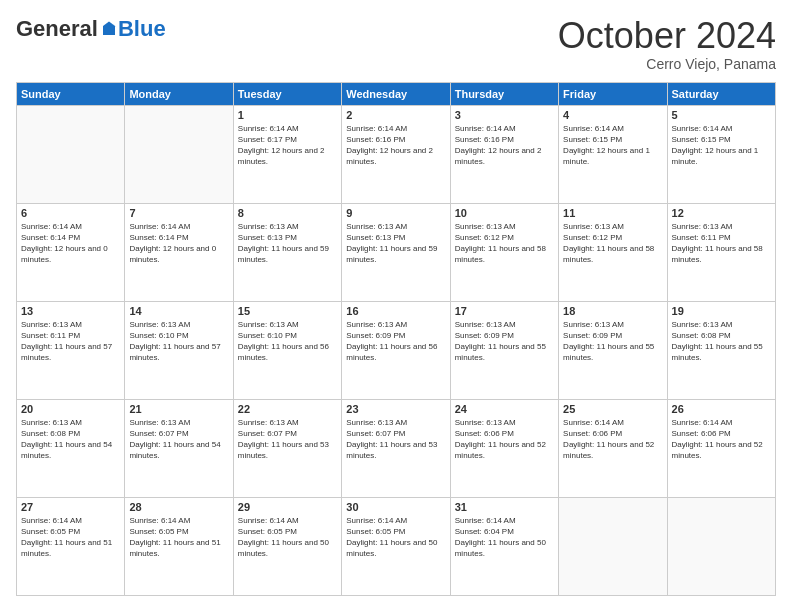 This screenshot has width=792, height=612. What do you see at coordinates (178, 213) in the screenshot?
I see `day-number: 7` at bounding box center [178, 213].